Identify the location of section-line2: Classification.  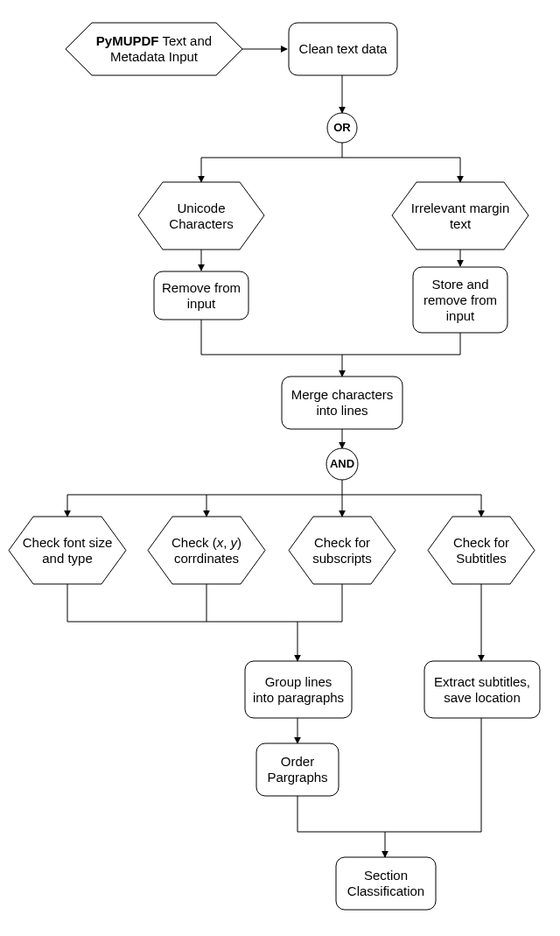
(386, 891).